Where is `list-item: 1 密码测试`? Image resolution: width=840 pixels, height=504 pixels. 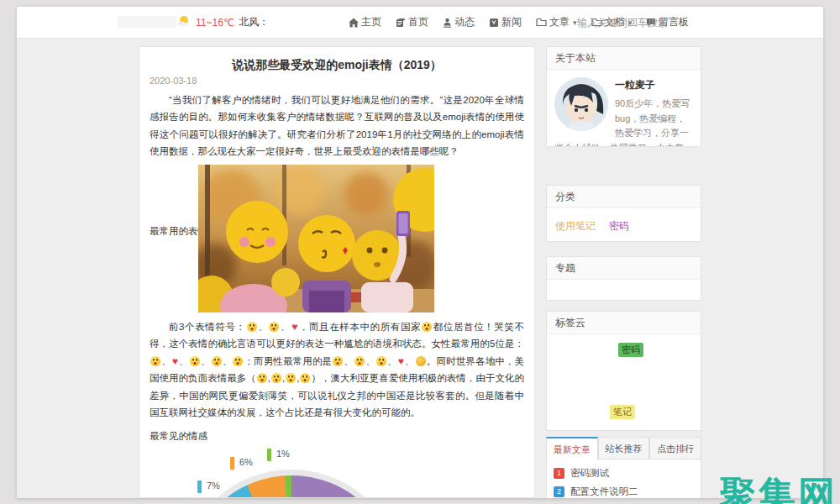 list-item: 1 密码测试 is located at coordinates (623, 473).